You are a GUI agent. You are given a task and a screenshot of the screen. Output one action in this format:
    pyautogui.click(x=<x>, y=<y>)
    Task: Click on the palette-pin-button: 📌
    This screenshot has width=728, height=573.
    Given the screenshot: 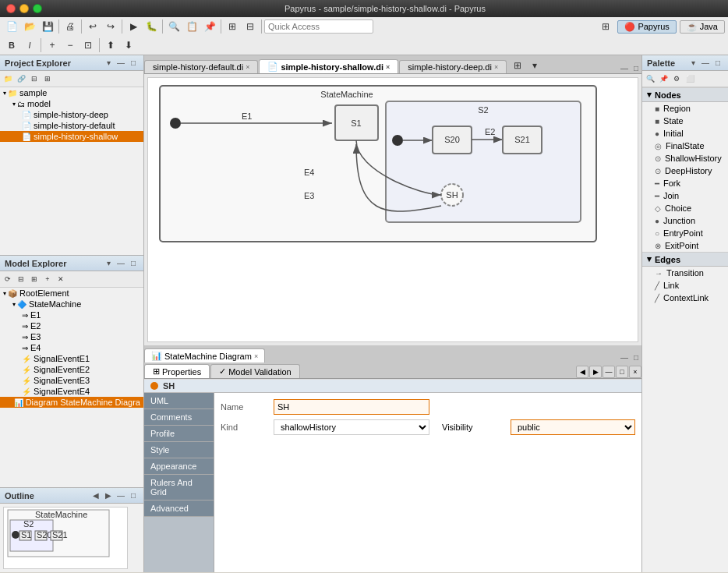 What is the action you would take?
    pyautogui.click(x=663, y=79)
    